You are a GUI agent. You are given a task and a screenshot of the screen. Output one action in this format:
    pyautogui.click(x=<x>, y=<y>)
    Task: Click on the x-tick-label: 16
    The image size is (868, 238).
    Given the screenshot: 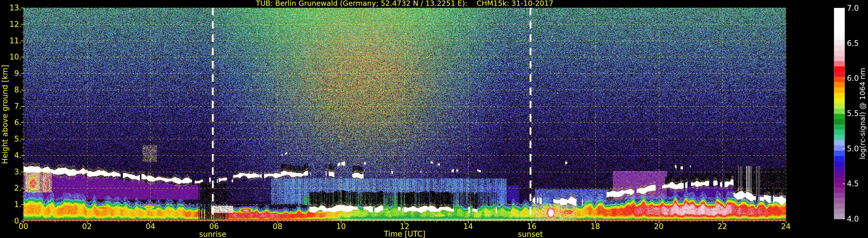 What is the action you would take?
    pyautogui.click(x=532, y=227)
    